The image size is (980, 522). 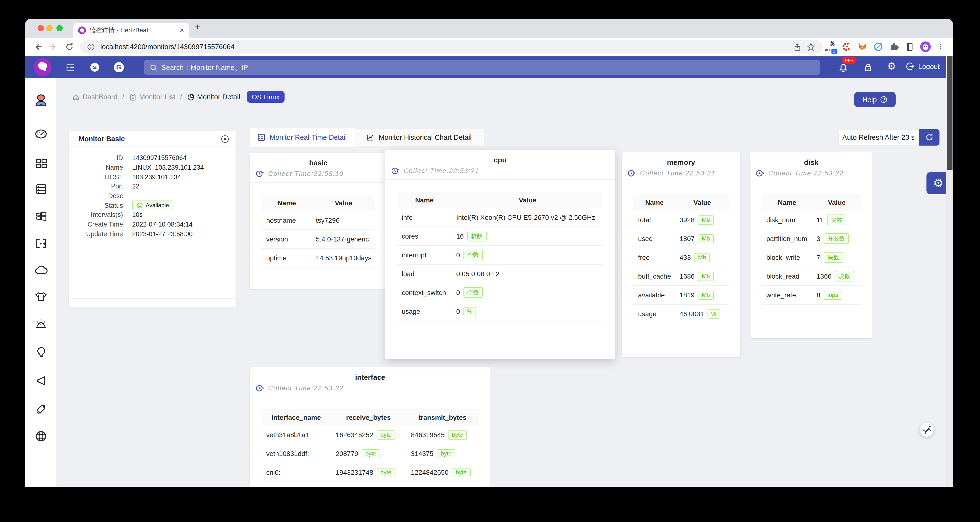 What do you see at coordinates (702, 202) in the screenshot?
I see `col-header-value: Value` at bounding box center [702, 202].